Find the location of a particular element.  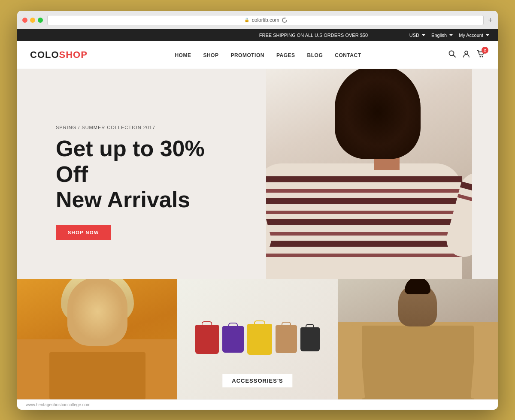

nav-item-contact: CONTACT is located at coordinates (348, 55).